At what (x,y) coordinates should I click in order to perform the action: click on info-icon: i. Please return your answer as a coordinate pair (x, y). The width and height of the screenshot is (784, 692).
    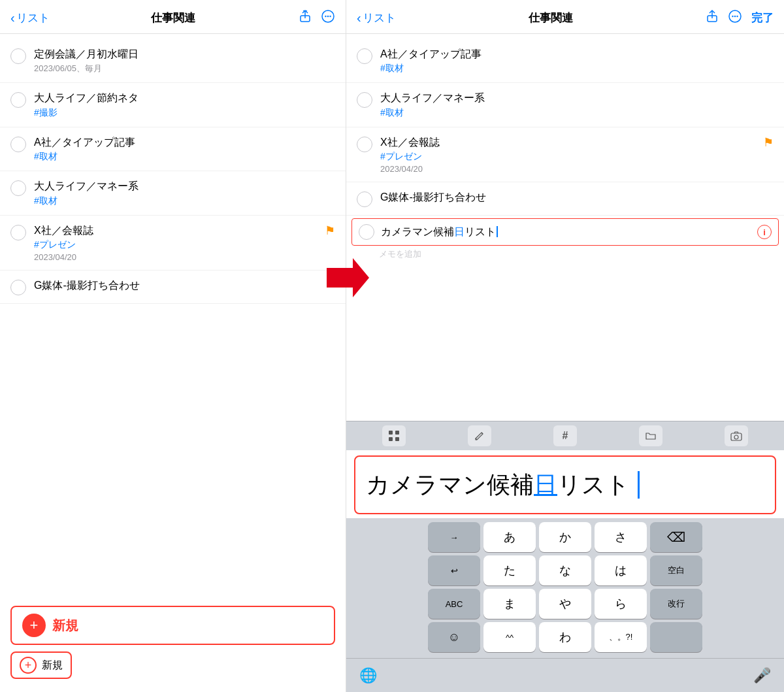
    Looking at the image, I should click on (764, 232).